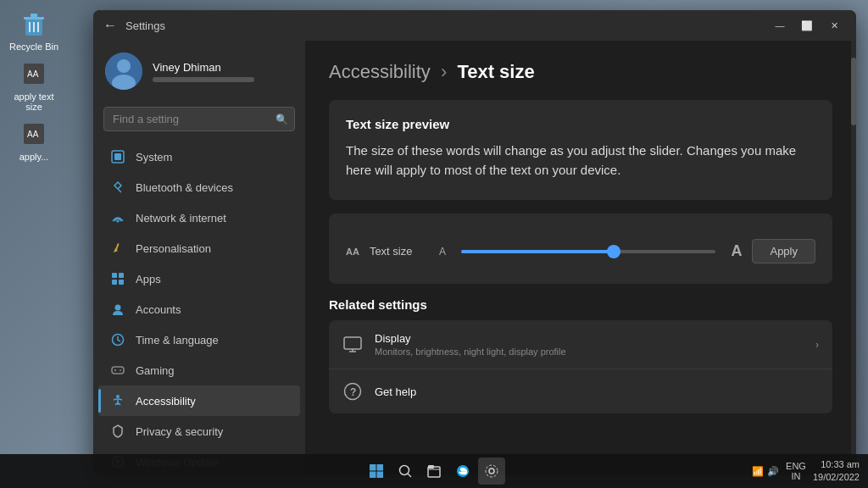 The image size is (868, 488). I want to click on nav-accounts: Accounts, so click(199, 309).